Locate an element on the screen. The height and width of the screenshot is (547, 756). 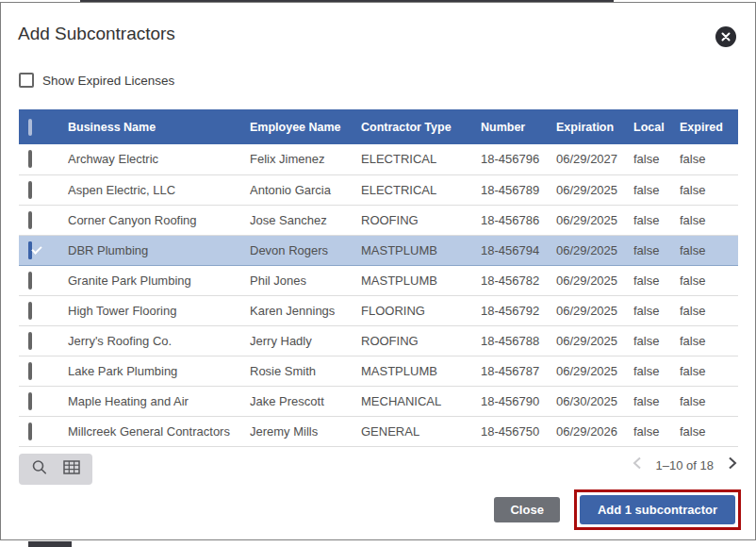
modal-title: Add Subcontractors is located at coordinates (96, 34).